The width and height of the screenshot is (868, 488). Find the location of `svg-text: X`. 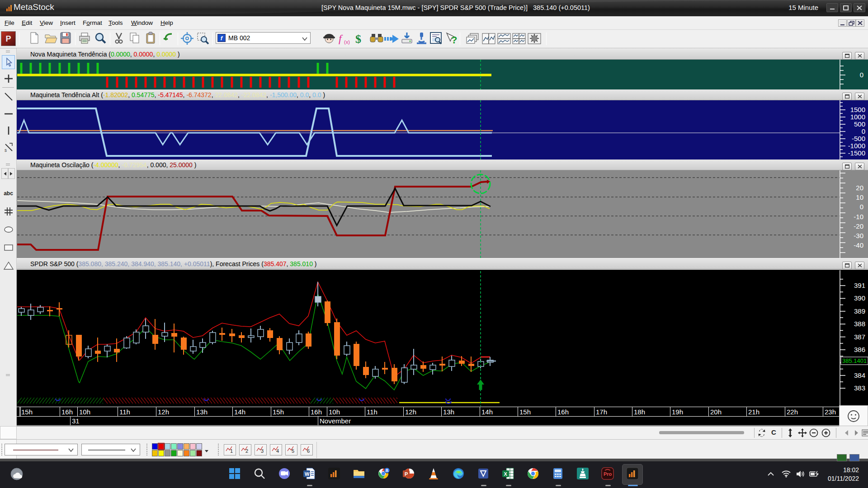

svg-text: X is located at coordinates (506, 474).